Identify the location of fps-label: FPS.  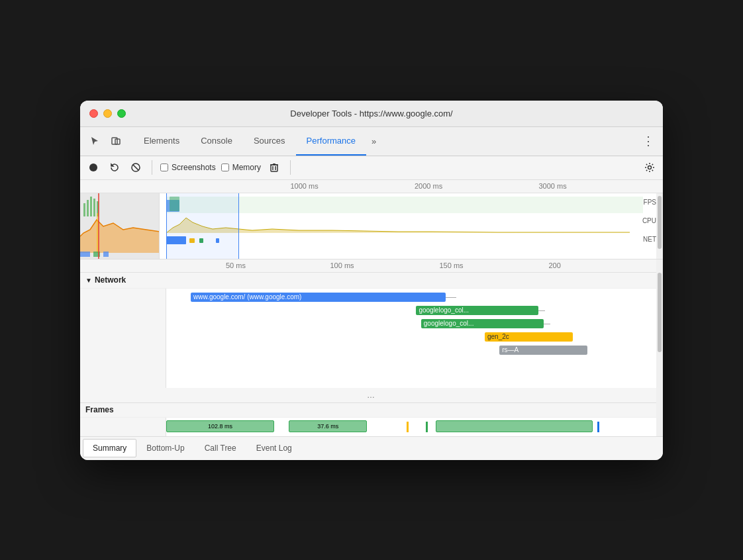
(650, 203).